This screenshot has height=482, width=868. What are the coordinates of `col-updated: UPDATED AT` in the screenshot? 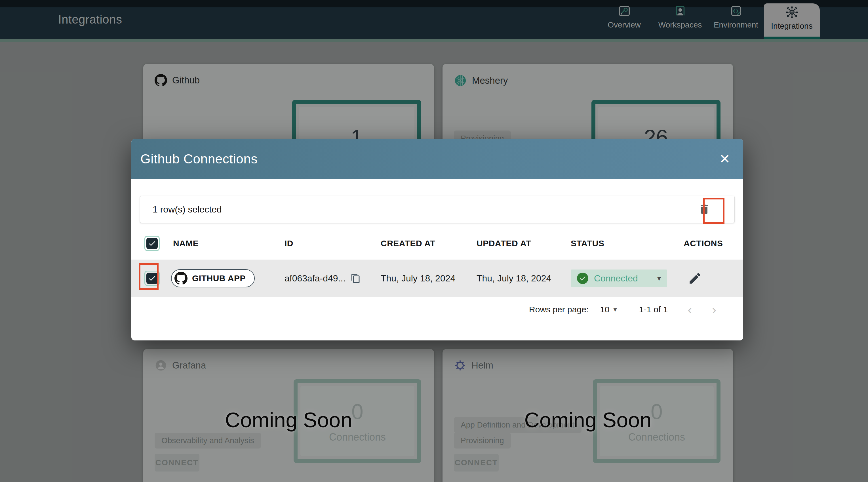 It's located at (504, 243).